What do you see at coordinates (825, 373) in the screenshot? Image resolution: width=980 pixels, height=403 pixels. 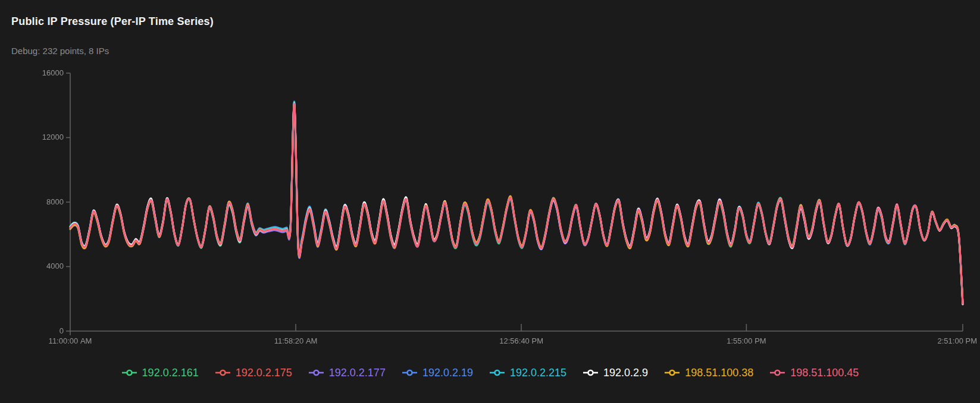 I see `legend-label: 198.51.100.45` at bounding box center [825, 373].